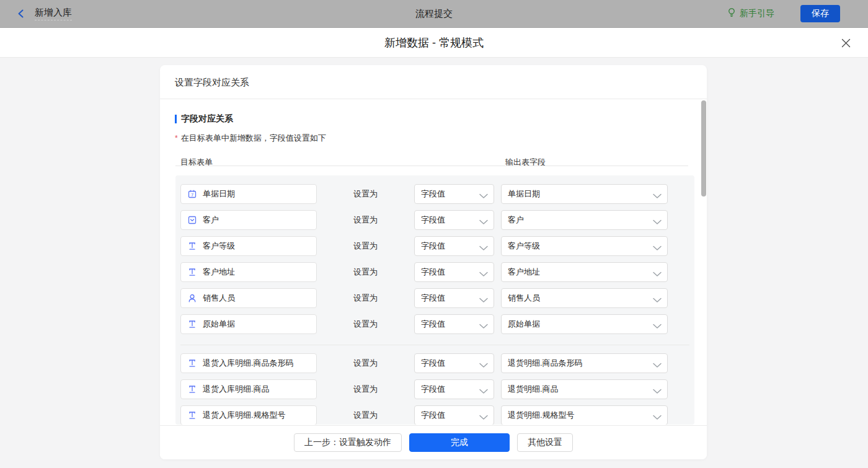 This screenshot has height=468, width=868. I want to click on table-row: 退货入库明细.商品 设置为 字段值 退货明细.商品, so click(438, 389).